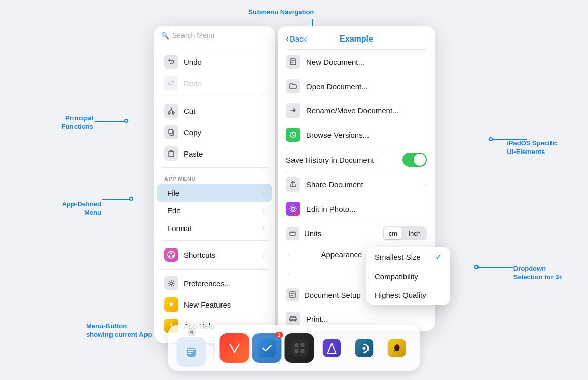 The width and height of the screenshot is (588, 380). I want to click on redo-label: Redo, so click(193, 83).